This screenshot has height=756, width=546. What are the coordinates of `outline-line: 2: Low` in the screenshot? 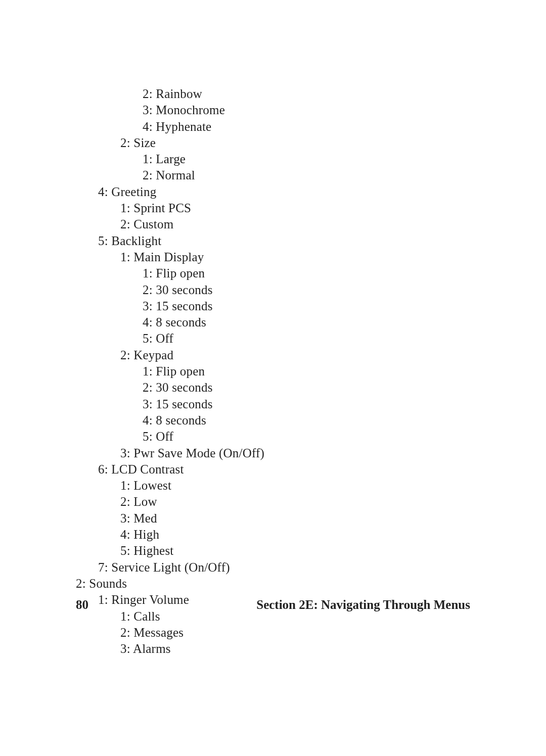 It's located at (273, 502).